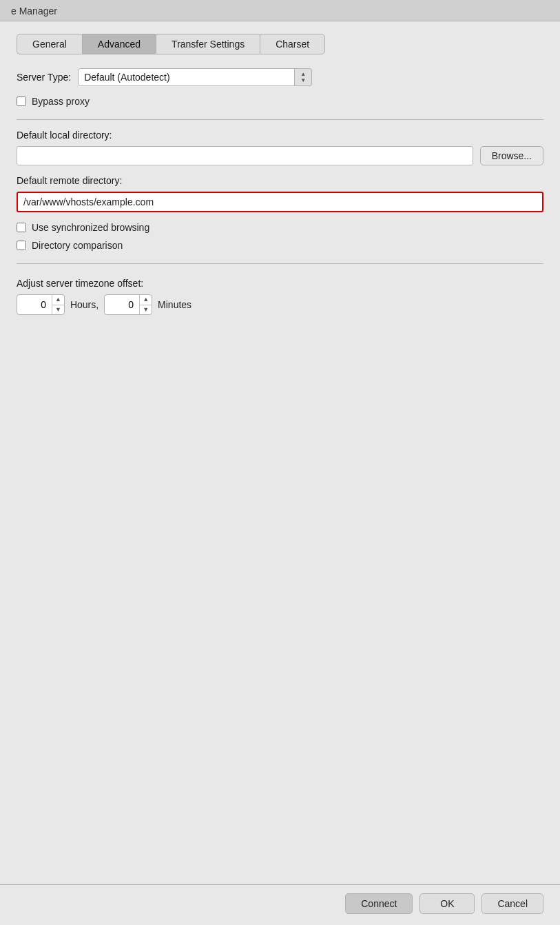 This screenshot has width=560, height=925. Describe the element at coordinates (21, 101) in the screenshot. I see `bypass-proxy-checkbox` at that location.